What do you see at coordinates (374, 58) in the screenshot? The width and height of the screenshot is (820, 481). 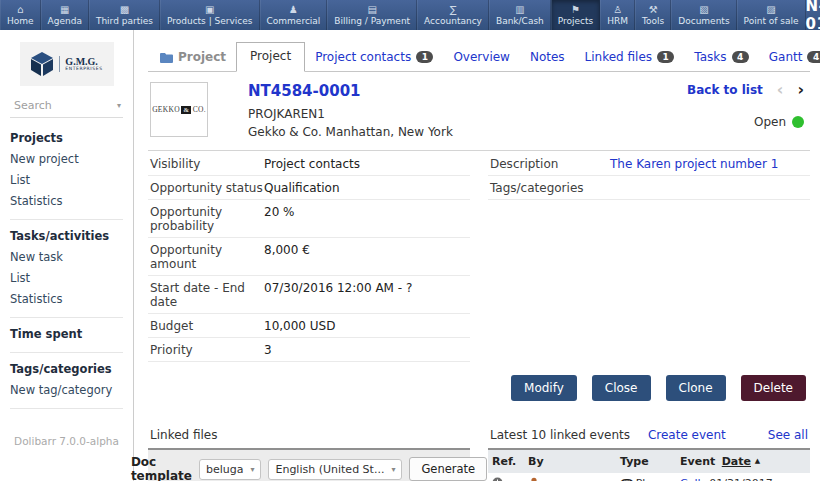 I see `tab-project-contacts: Project contacts1` at bounding box center [374, 58].